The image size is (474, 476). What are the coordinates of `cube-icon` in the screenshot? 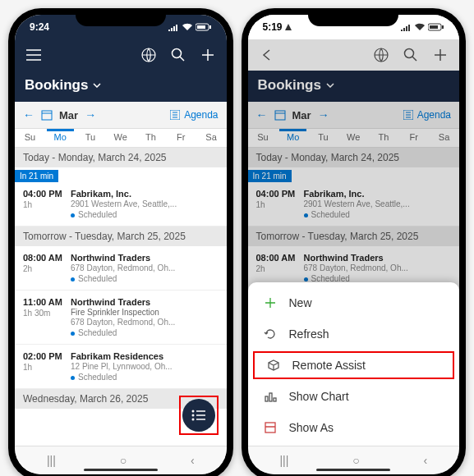 It's located at (274, 365).